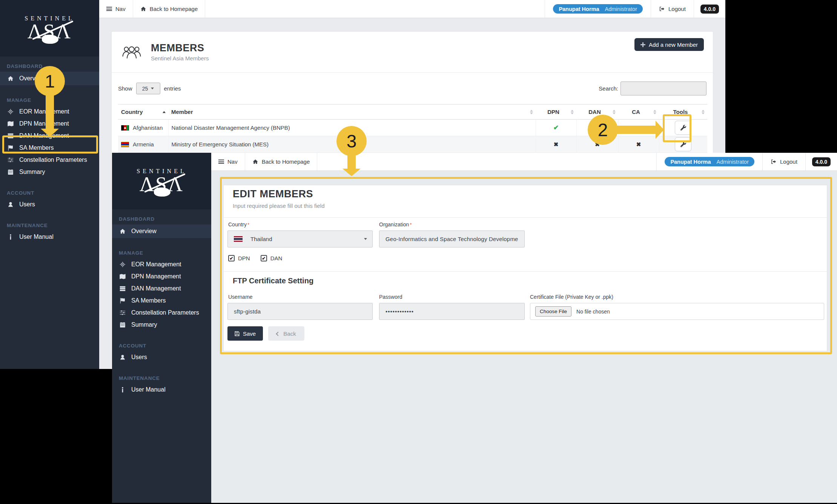  I want to click on sentinel-asia-logo: SENTINEL ΛSΛ, so click(161, 181).